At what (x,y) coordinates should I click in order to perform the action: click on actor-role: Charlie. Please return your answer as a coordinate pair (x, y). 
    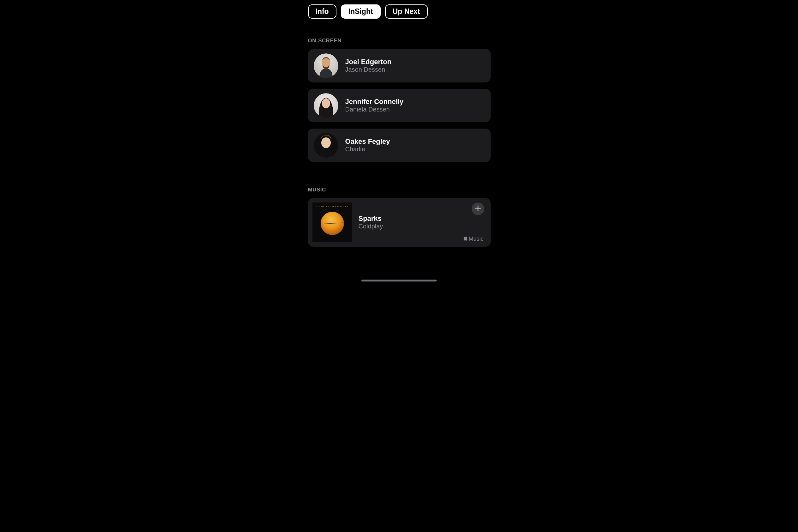
    Looking at the image, I should click on (368, 149).